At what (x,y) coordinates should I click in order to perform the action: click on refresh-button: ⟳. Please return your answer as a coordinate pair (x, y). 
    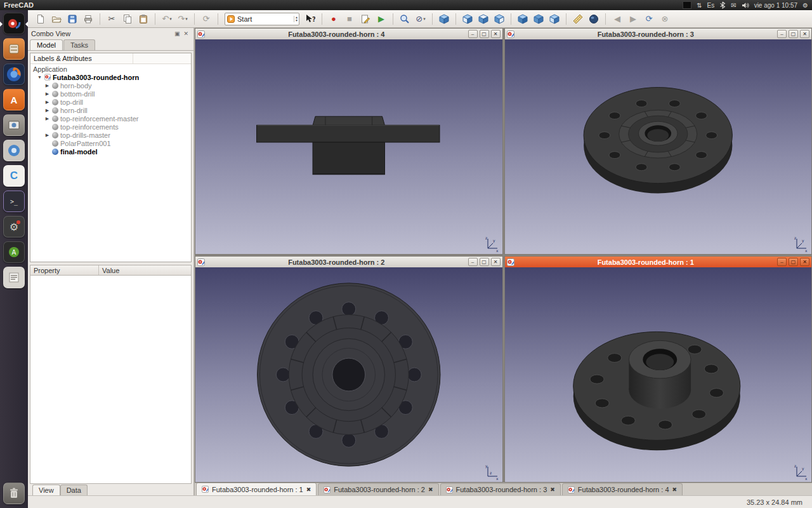
    Looking at the image, I should click on (206, 19).